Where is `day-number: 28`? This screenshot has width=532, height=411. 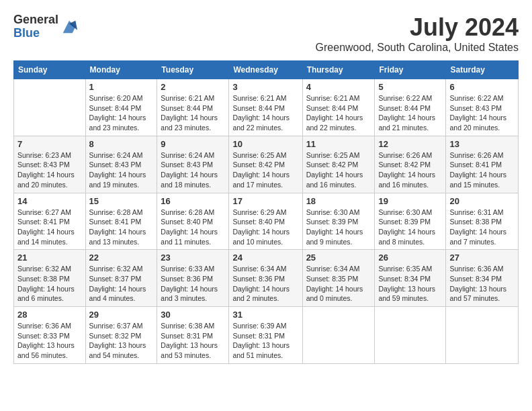
day-number: 28 is located at coordinates (50, 314).